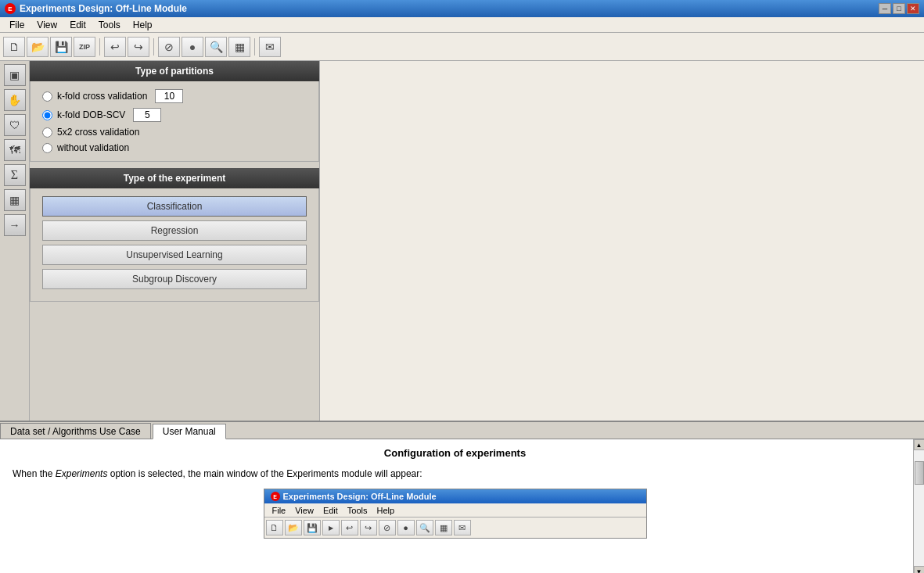 The width and height of the screenshot is (924, 573). What do you see at coordinates (15, 225) in the screenshot?
I see `arrow-icon: →` at bounding box center [15, 225].